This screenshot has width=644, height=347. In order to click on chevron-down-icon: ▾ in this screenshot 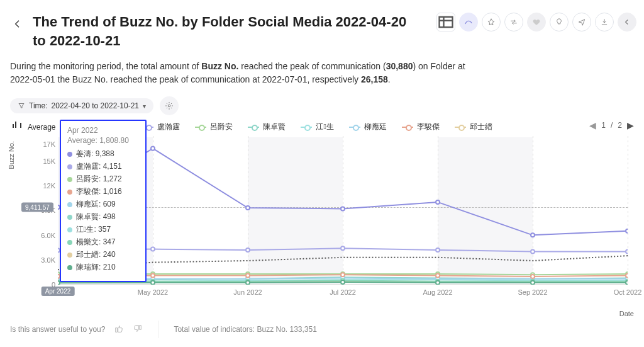, I will do `click(145, 106)`.